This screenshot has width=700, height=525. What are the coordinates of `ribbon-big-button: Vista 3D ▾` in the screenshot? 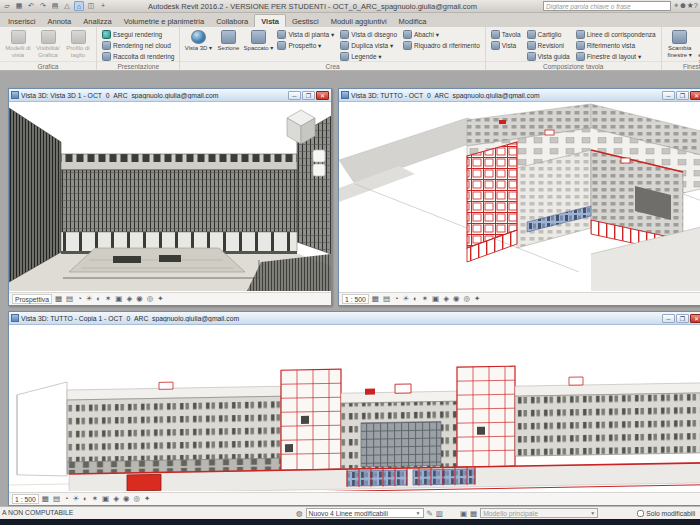 It's located at (198, 40).